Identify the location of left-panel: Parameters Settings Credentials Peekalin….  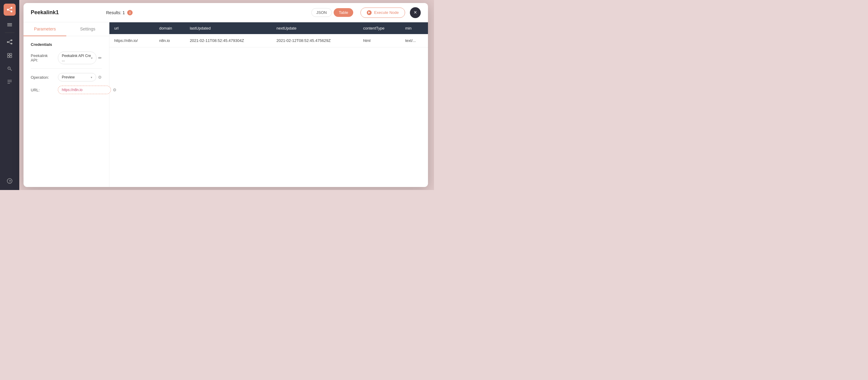
(67, 105).